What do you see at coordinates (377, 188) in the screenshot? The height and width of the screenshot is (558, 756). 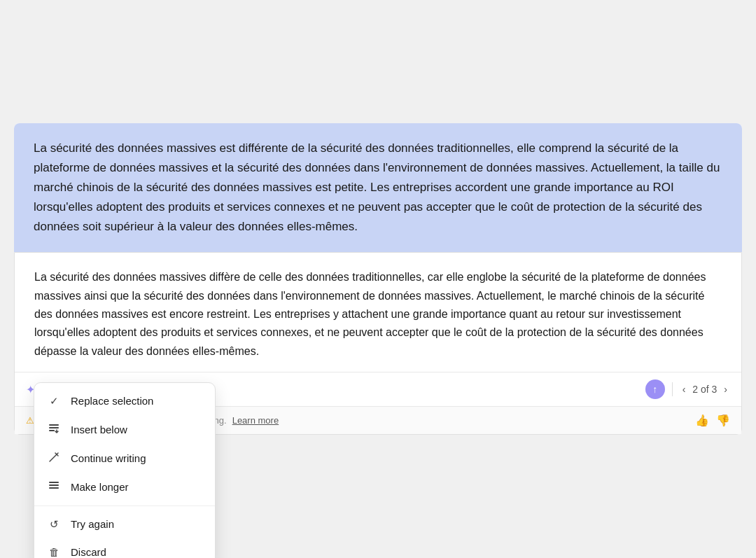 I see `selected-text: La sécurité des données massives est dif…` at bounding box center [377, 188].